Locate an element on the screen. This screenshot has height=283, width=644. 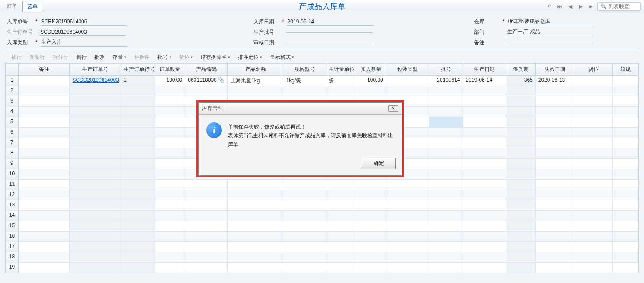
col-order: 生产订单号 is located at coordinates (95, 69).